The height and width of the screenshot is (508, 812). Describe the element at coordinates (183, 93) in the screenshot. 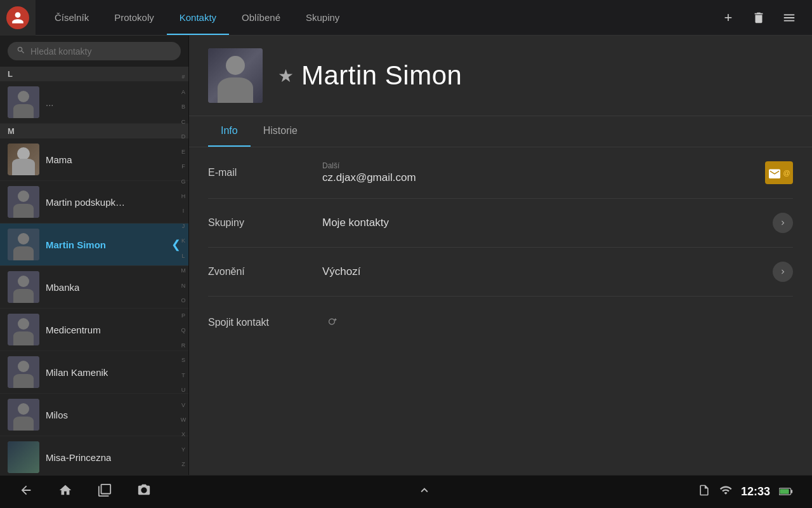

I see `alpha-a: A` at that location.